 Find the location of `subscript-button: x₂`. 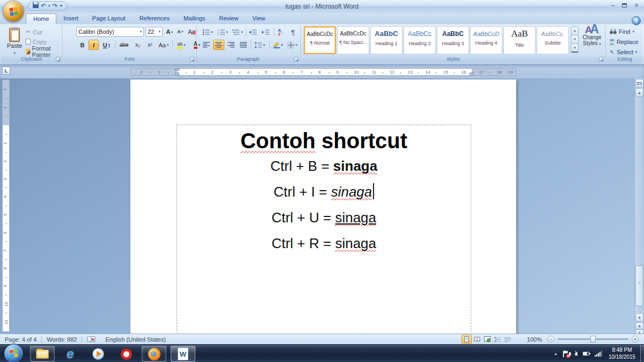

subscript-button: x₂ is located at coordinates (137, 45).